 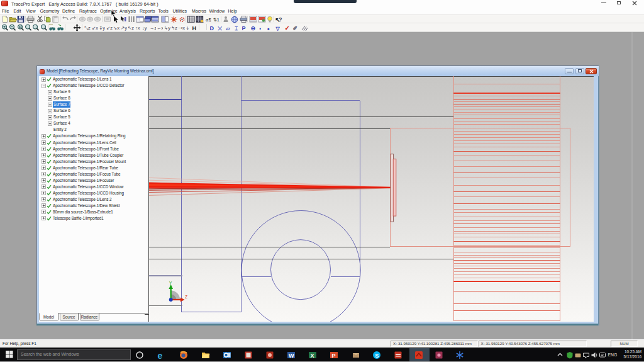 I want to click on svg-text: ↗y, so click(x=124, y=28).